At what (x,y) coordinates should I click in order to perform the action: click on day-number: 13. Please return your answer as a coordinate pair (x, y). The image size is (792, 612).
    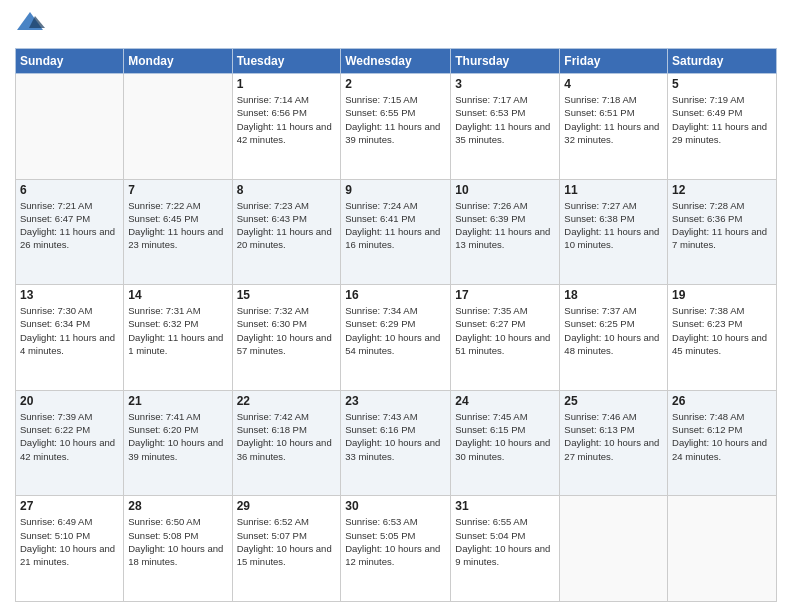
    Looking at the image, I should click on (70, 295).